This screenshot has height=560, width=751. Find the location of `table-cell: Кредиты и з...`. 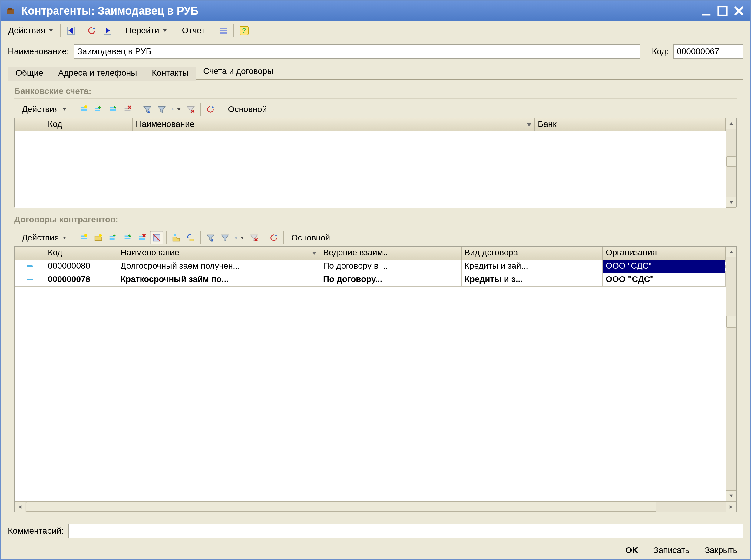

table-cell: Кредиты и з... is located at coordinates (532, 280).